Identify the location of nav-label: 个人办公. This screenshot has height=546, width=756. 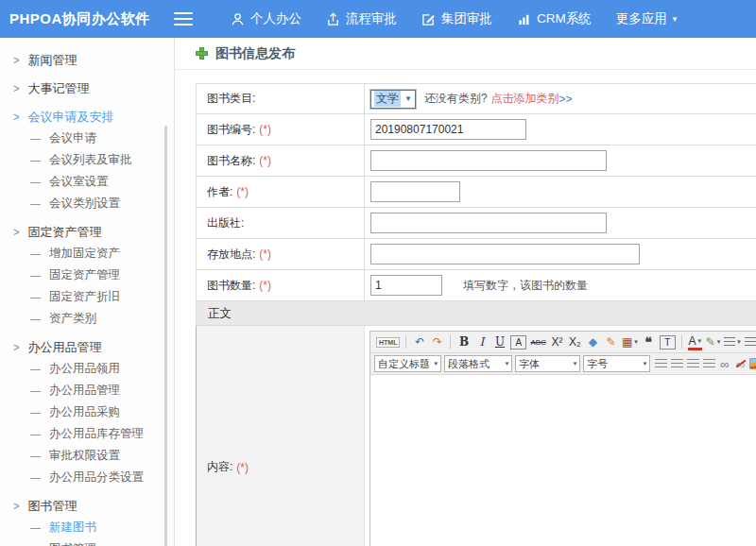
(276, 19).